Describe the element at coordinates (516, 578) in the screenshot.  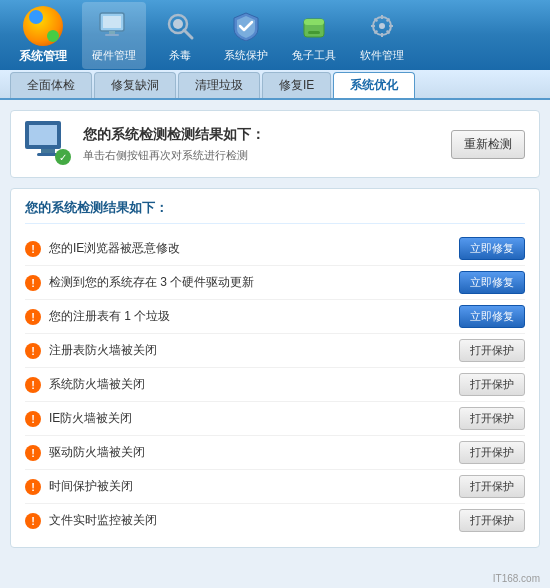
I see `footer-watermark: IT168.com` at that location.